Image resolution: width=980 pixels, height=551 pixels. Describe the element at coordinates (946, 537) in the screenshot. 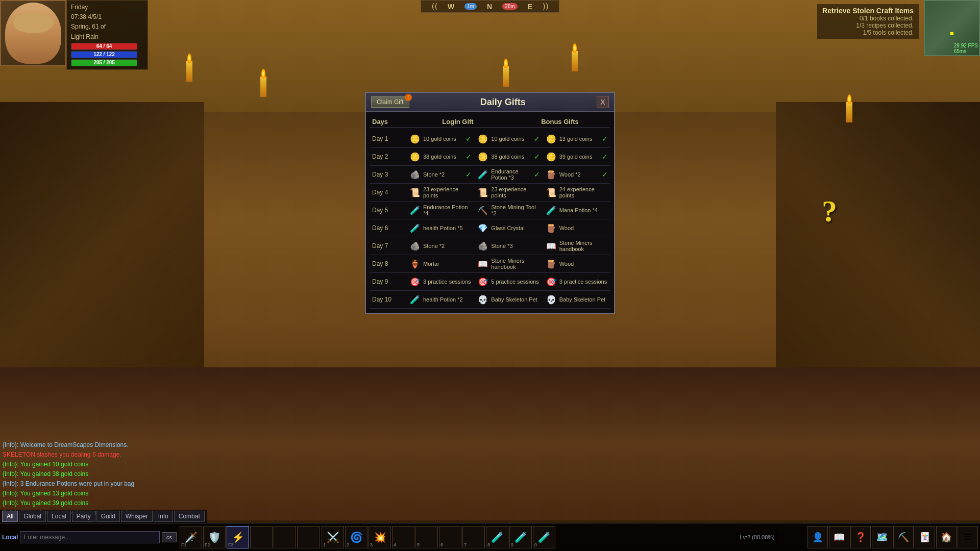

I see `settings-icon: 🏠` at that location.